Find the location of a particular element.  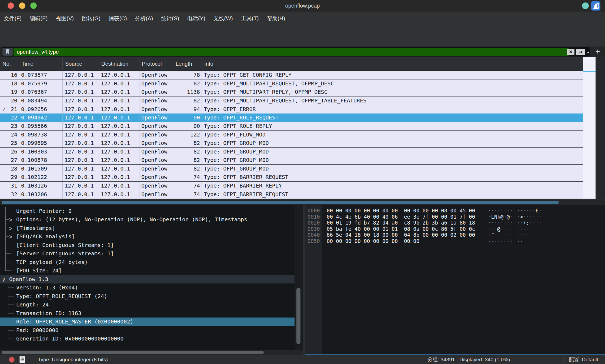

status-profile: 配置: Default is located at coordinates (584, 360).